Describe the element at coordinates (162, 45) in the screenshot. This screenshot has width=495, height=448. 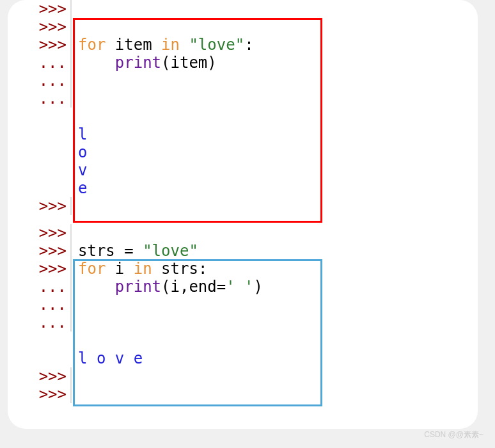
I see `for-statement: for item in "love":` at that location.